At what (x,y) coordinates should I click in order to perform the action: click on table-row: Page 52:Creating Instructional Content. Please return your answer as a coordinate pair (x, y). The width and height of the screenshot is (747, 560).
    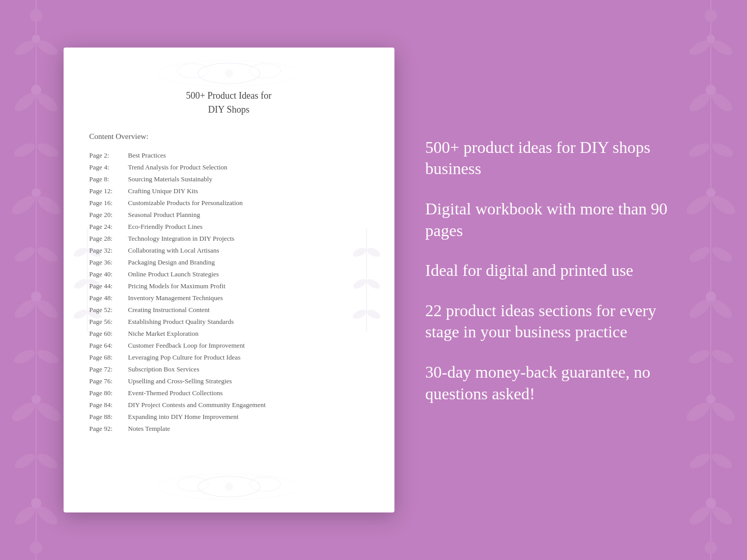
    Looking at the image, I should click on (229, 310).